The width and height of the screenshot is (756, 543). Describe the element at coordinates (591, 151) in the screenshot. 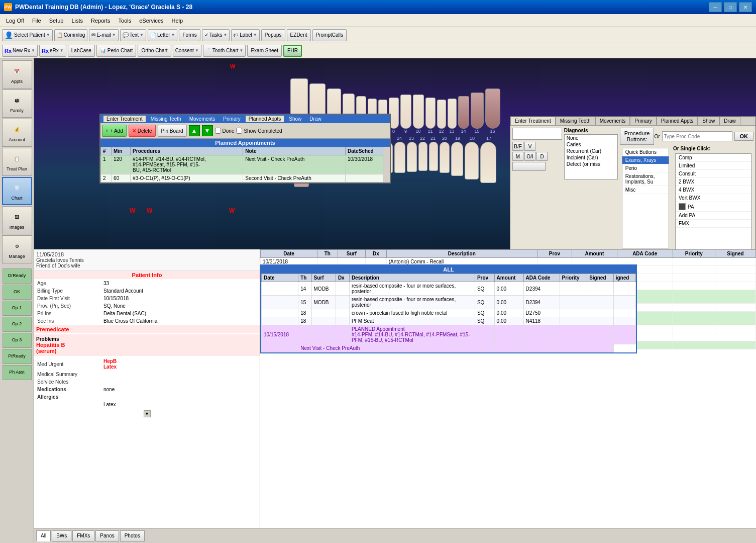

I see `diag-recurrent: Recurrent (Car)` at that location.